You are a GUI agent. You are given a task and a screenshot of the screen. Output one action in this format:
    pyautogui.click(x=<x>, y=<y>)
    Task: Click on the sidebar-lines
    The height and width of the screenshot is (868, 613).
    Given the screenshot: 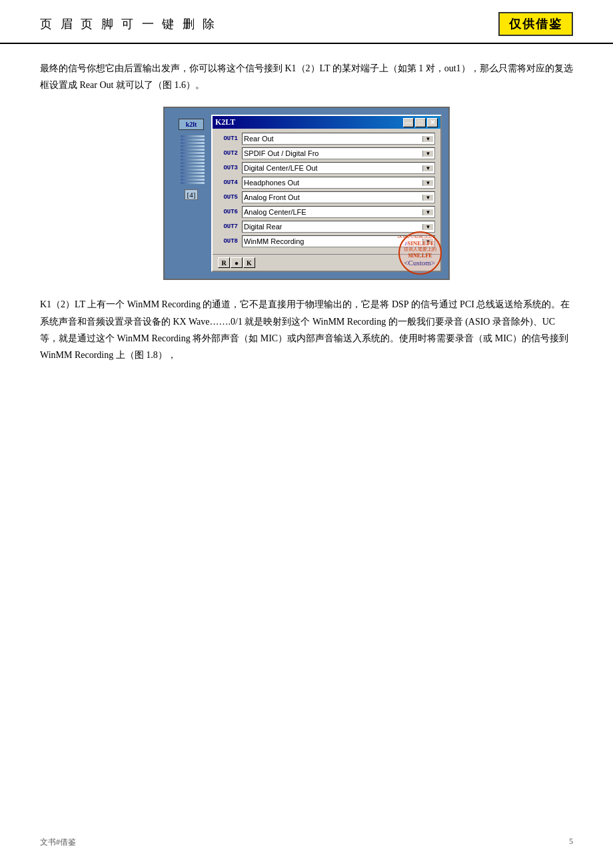 What is the action you would take?
    pyautogui.click(x=193, y=160)
    